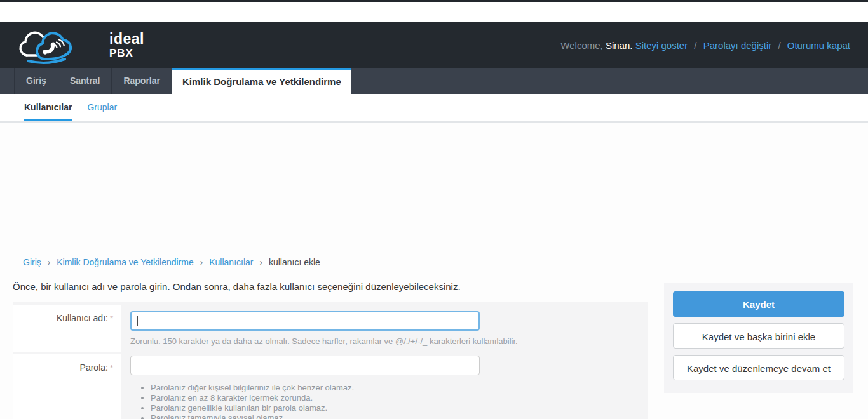  I want to click on username-field-cell: Zorunlu. 150 karakter ya da daha az olma…, so click(384, 328).